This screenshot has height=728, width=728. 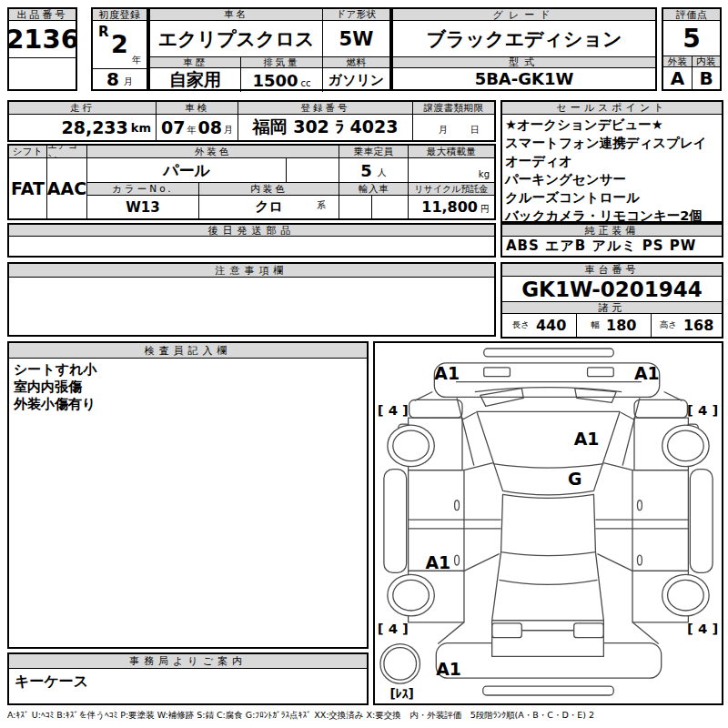 What do you see at coordinates (95, 127) in the screenshot?
I see `mileage-value: 28,233` at bounding box center [95, 127].